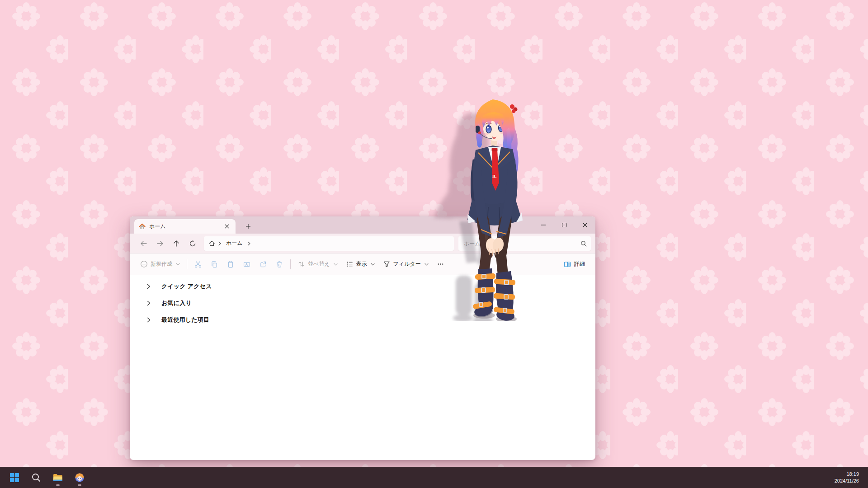 This screenshot has width=868, height=488. Describe the element at coordinates (193, 244) in the screenshot. I see `refresh-icon` at that location.